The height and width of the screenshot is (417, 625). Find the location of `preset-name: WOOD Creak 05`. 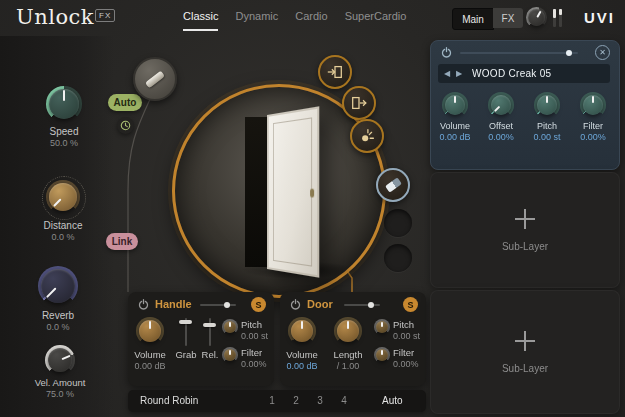

preset-name: WOOD Creak 05 is located at coordinates (512, 74).